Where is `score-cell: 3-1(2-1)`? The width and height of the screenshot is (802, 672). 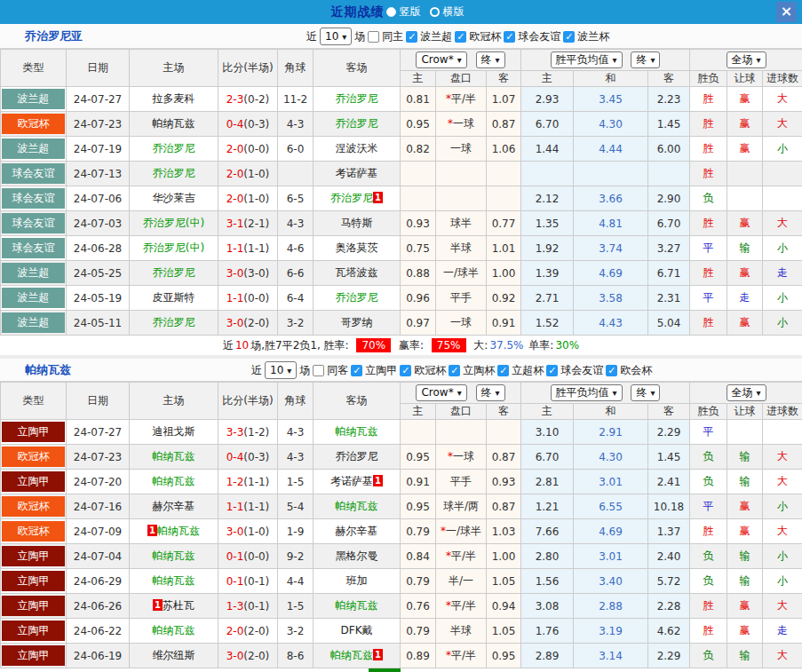
score-cell: 3-1(2-1) is located at coordinates (249, 224).